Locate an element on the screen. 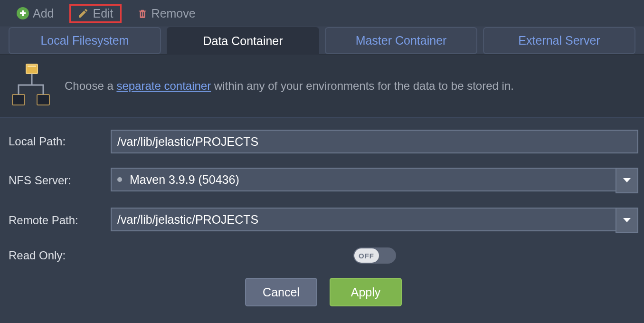  toggle-state: OFF is located at coordinates (367, 256).